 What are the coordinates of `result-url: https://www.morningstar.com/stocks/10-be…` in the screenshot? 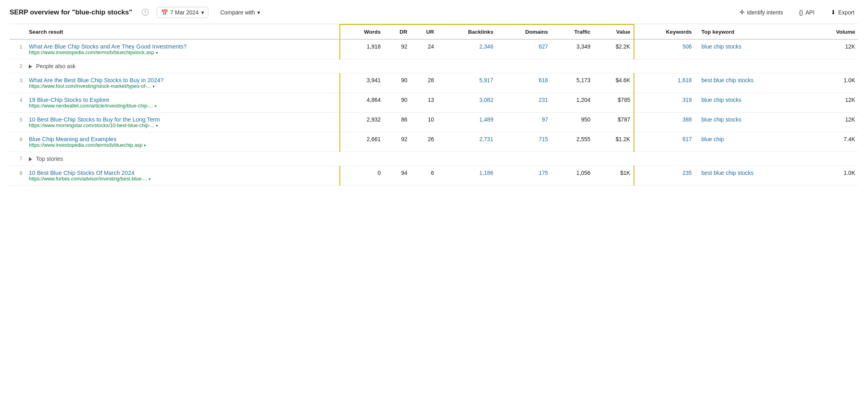 It's located at (181, 126).